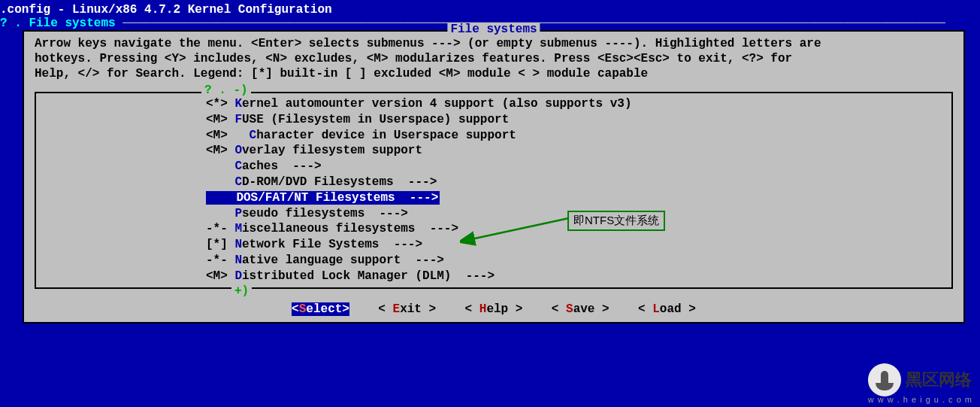 This screenshot has width=980, height=407. I want to click on window-title: .config - Linux/x86 4.7.2 Kernel Configu…, so click(490, 8).